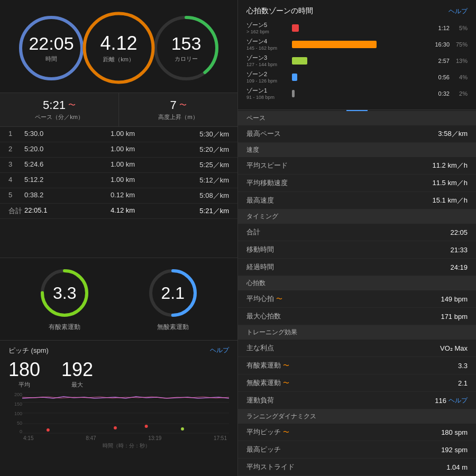  Describe the element at coordinates (357, 60) in the screenshot. I see `zones-container: ゾーン5 > 162 bpm 1:12 5% ゾーン4 145 - 162 bp…` at that location.